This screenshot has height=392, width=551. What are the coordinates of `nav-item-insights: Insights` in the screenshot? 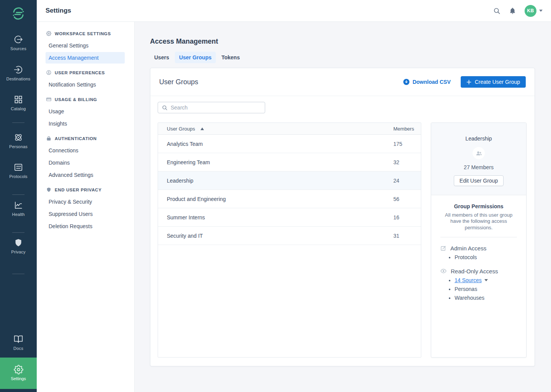 It's located at (86, 124).